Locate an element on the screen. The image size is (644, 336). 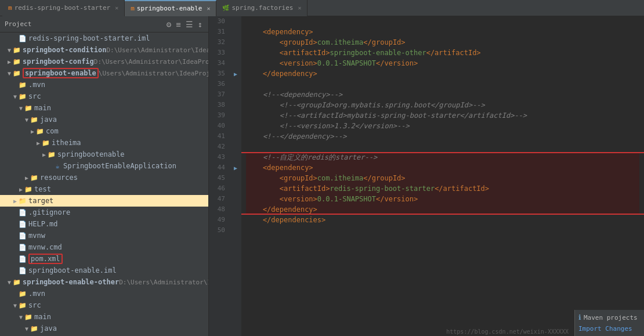
comment-text: <!--<groupId>org.mybatis.spring.boot</gr… is located at coordinates (366, 105).